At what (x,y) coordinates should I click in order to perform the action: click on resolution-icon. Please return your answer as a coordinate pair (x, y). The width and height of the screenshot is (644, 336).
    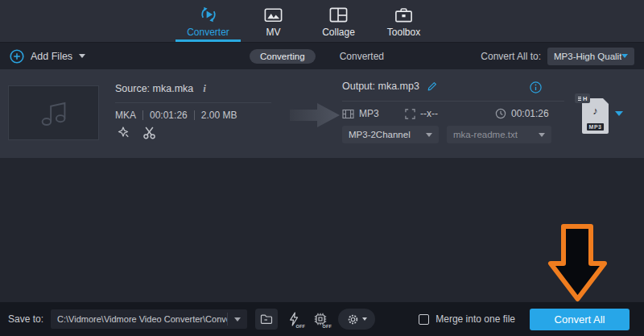
    Looking at the image, I should click on (411, 114).